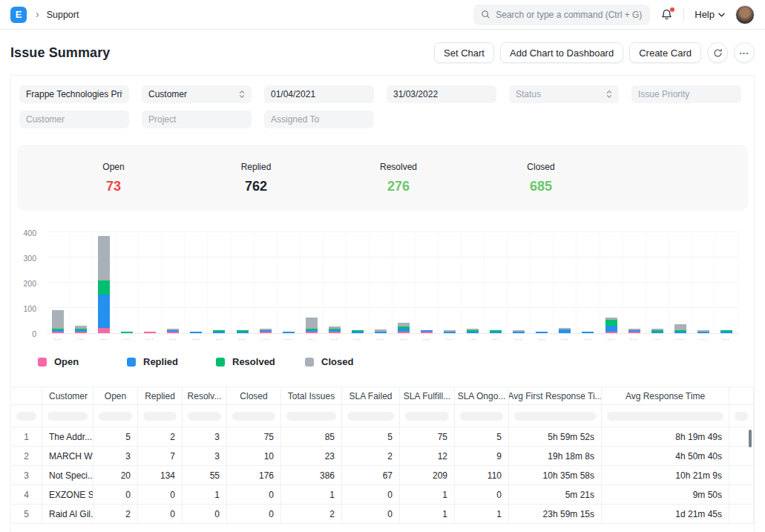 The width and height of the screenshot is (765, 532). What do you see at coordinates (666, 396) in the screenshot?
I see `header-cell: Avg Response Time` at bounding box center [666, 396].